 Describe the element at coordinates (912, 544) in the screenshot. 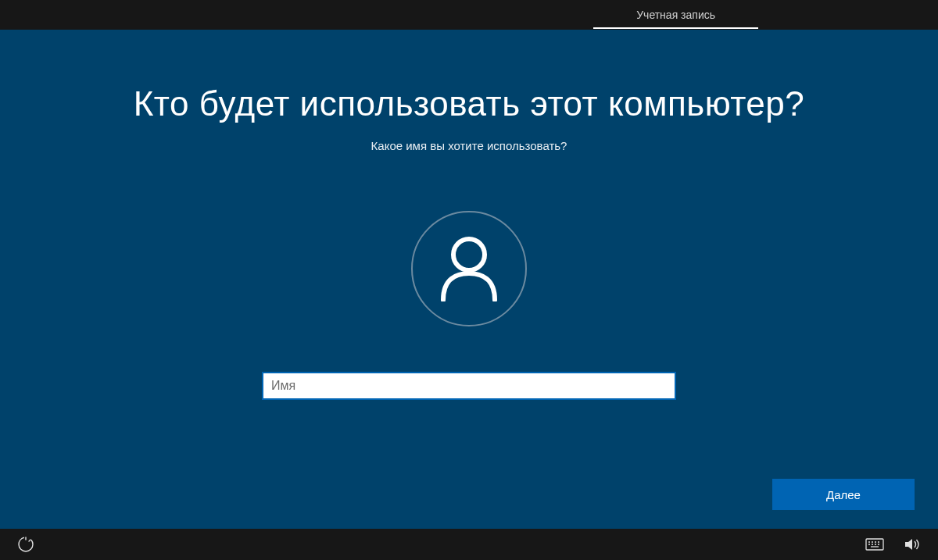

I see `volume-icon` at that location.